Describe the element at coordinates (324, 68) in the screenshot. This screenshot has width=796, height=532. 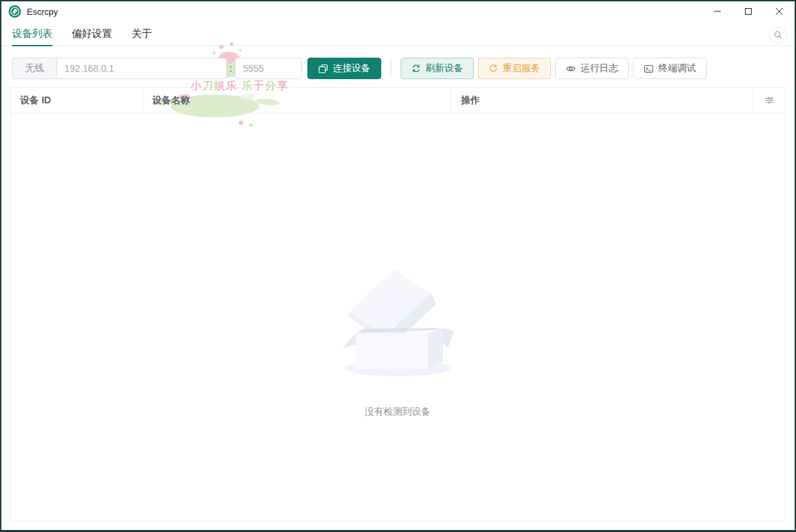
I see `link-devices-icon` at that location.